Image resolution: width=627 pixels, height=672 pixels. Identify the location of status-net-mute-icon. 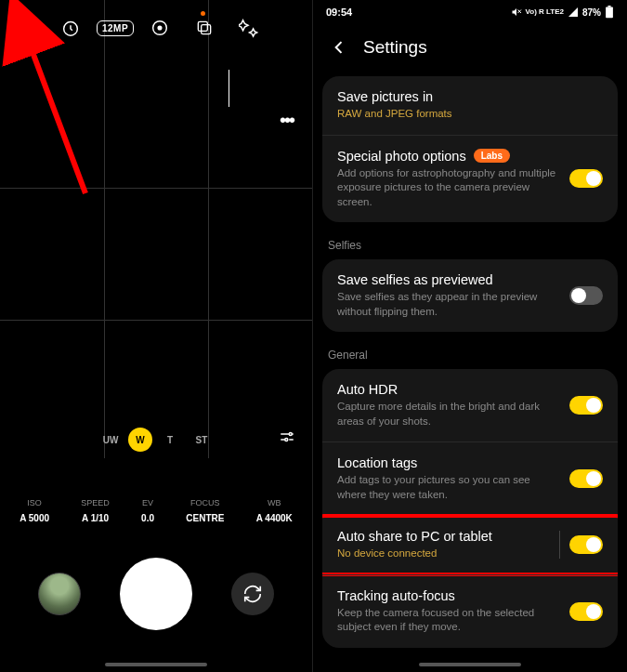
(516, 12).